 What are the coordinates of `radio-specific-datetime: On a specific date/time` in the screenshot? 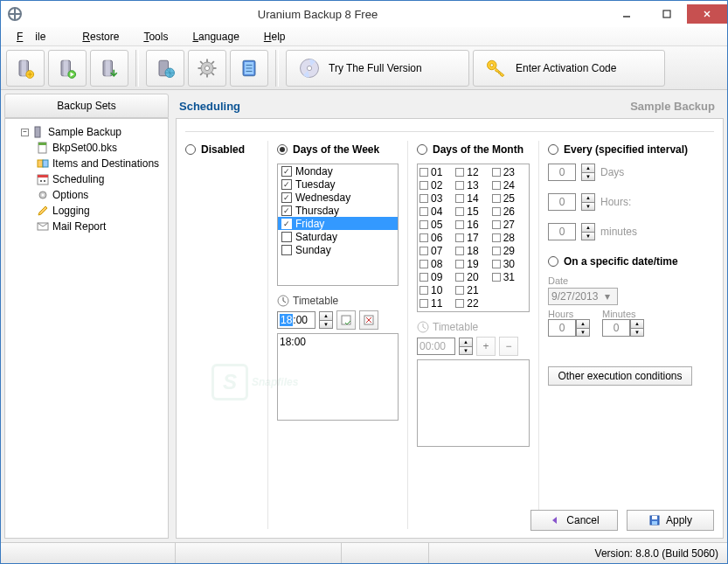 It's located at (631, 261).